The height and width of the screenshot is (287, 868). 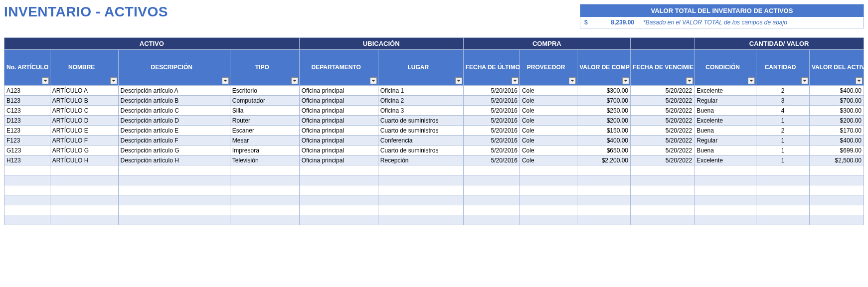 What do you see at coordinates (725, 91) in the screenshot?
I see `cell-cond: Excelente` at bounding box center [725, 91].